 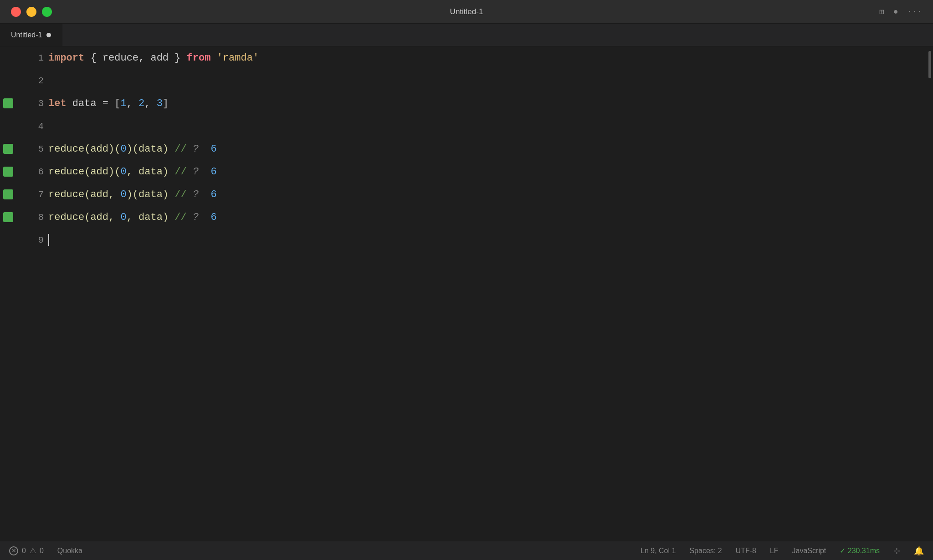 What do you see at coordinates (782, 551) in the screenshot?
I see `status-right: Ln 9, Col 1 Spaces: 2 UTF-8 LF JavaScrip…` at bounding box center [782, 551].